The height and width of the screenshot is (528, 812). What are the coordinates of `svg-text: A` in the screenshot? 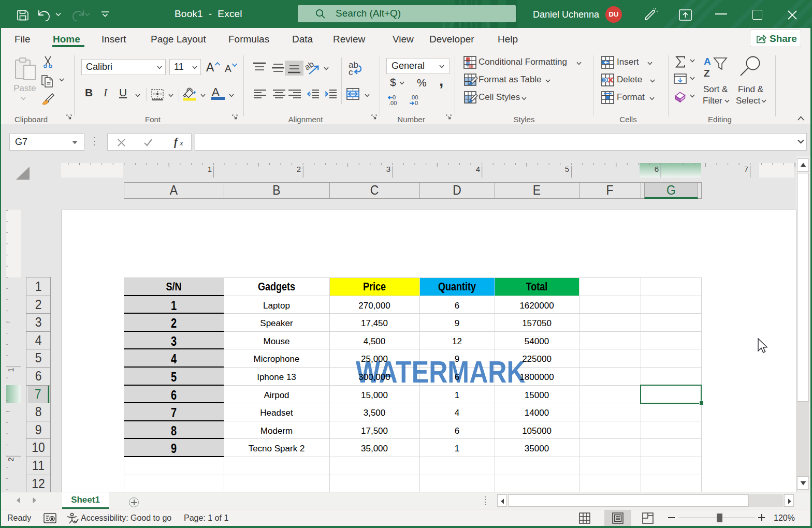 It's located at (707, 61).